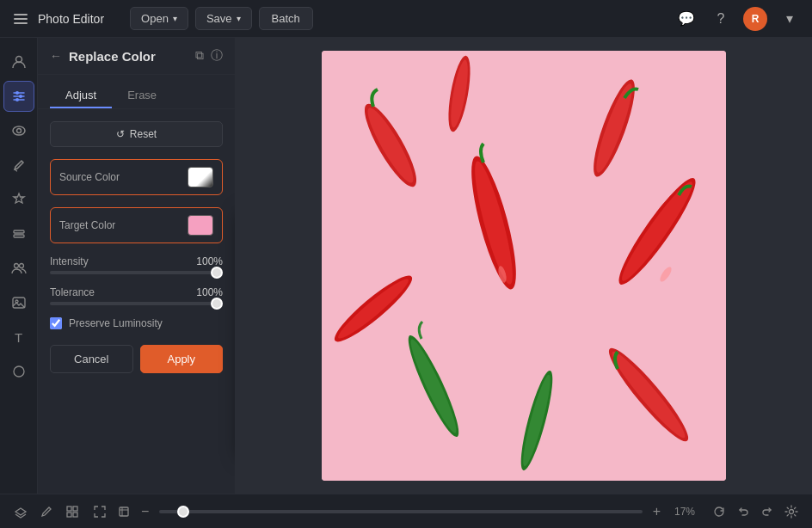  Describe the element at coordinates (120, 134) in the screenshot. I see `reset-icon: ↺` at that location.